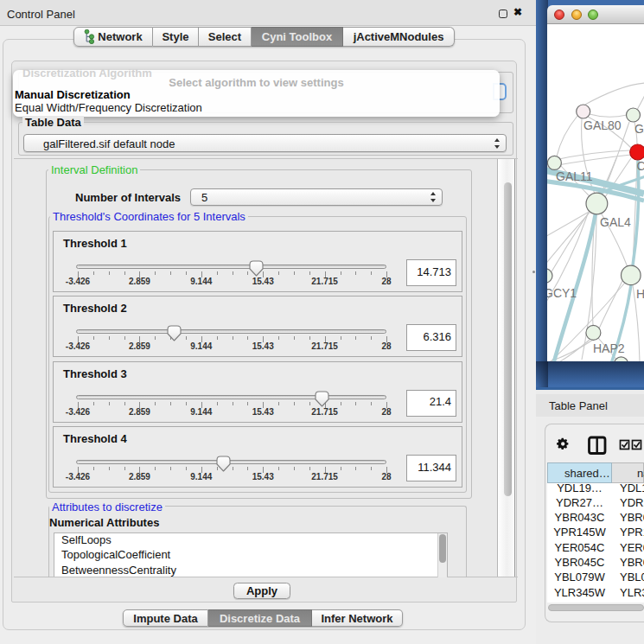 The height and width of the screenshot is (644, 644). Describe the element at coordinates (562, 293) in the screenshot. I see `svg-text: GCY1` at that location.